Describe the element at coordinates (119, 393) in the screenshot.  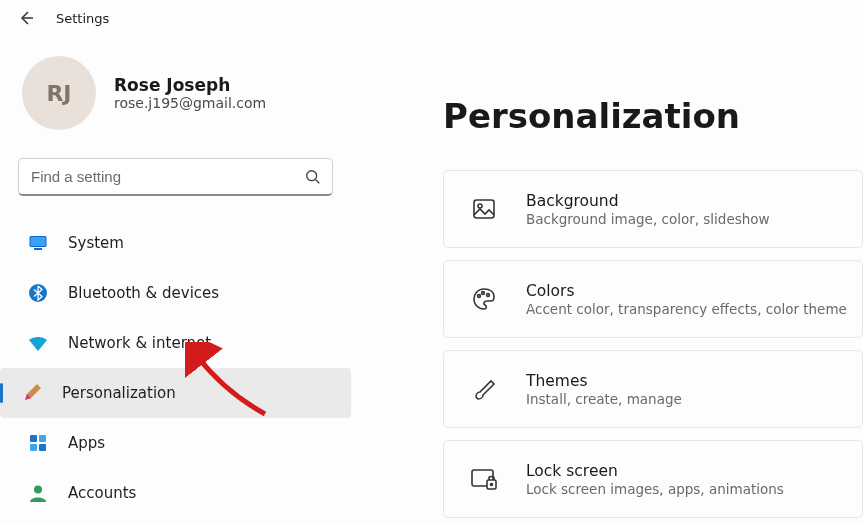
I see `sidebar-item-label: Personalization` at that location.